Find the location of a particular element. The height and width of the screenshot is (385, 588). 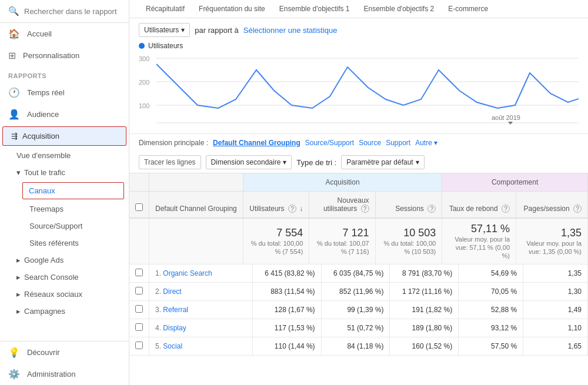

channel-link-1: Direct is located at coordinates (172, 292).